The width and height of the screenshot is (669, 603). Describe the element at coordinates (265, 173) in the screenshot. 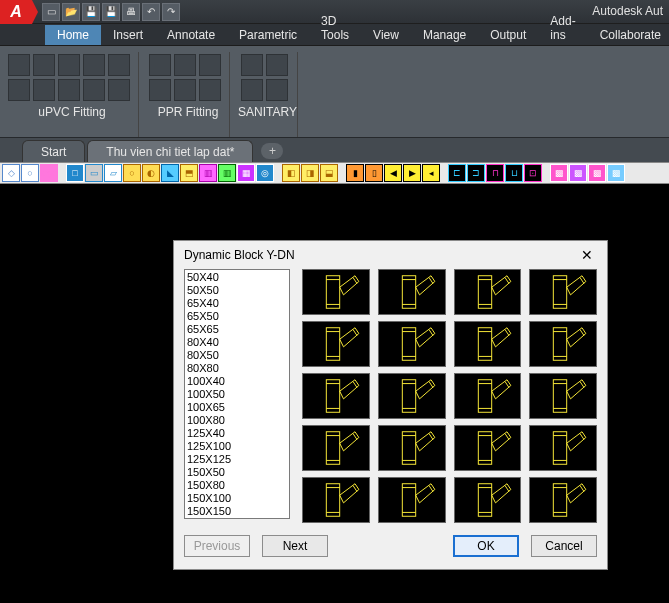

I see `tool-icon: ◎` at that location.